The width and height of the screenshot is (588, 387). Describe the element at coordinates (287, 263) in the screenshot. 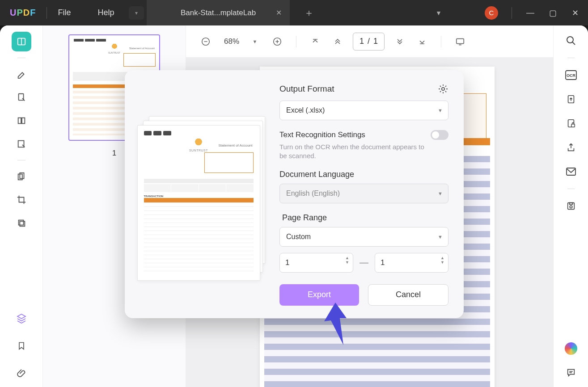

I see `range-from-value: 1` at that location.